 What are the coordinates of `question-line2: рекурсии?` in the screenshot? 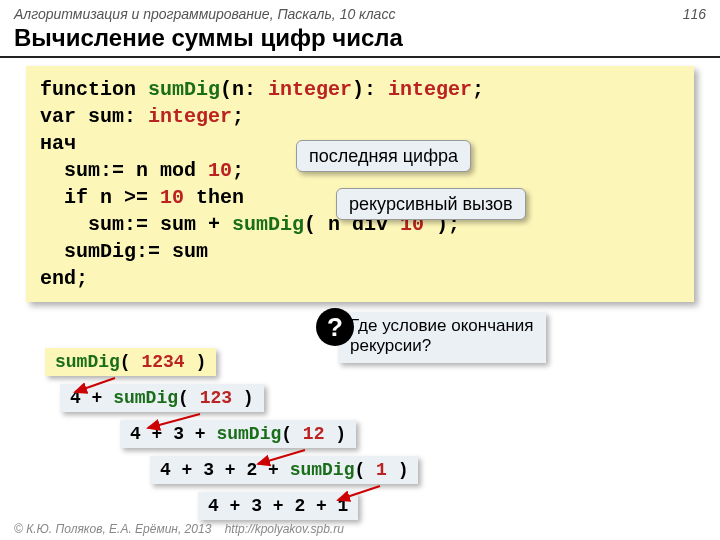 It's located at (442, 346).